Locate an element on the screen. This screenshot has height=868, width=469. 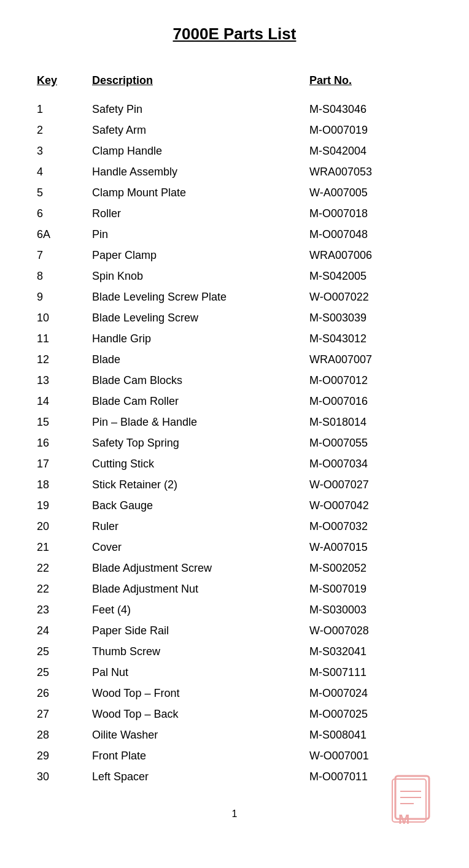
table-row: 15Pin – Blade & HandleM-S018014 is located at coordinates (234, 425).